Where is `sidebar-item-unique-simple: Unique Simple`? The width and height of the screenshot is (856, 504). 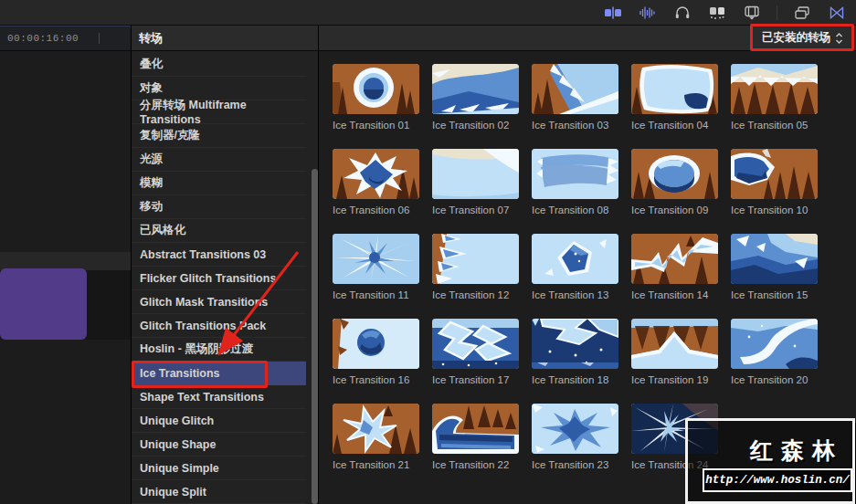
sidebar-item-unique-simple: Unique Simple is located at coordinates (219, 468).